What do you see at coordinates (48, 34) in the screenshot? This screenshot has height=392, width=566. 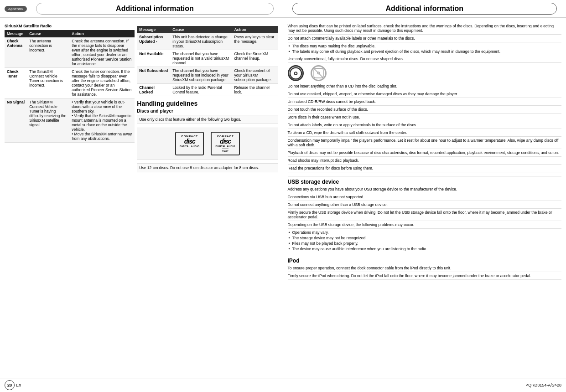 I see `sirius-col-cause: Cause` at bounding box center [48, 34].